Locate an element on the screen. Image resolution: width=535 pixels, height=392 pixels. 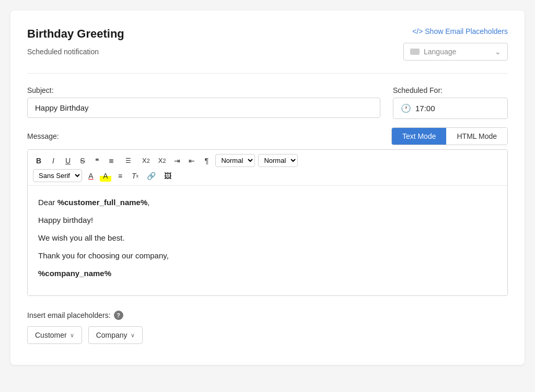
html-mode-button: HTML Mode is located at coordinates (476, 136).